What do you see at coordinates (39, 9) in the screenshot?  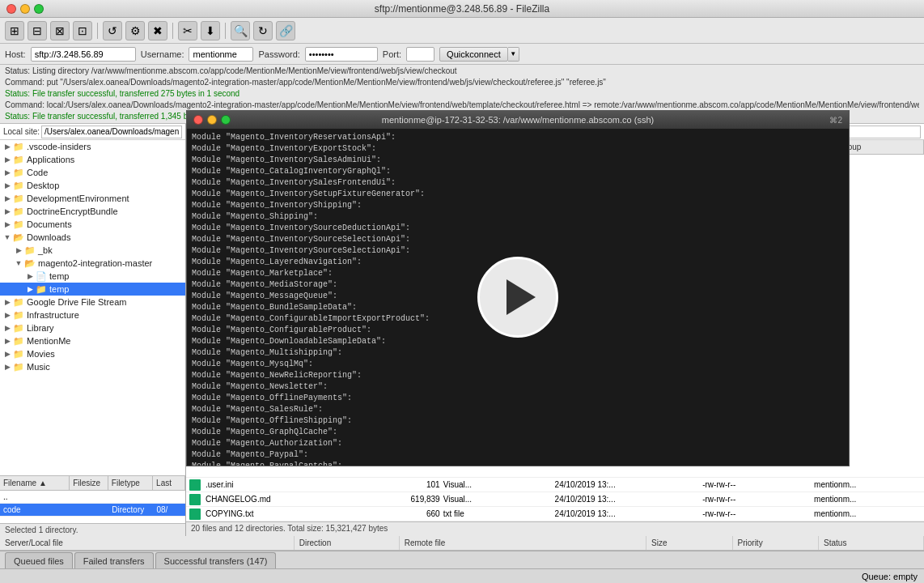 I see `maximize-button` at bounding box center [39, 9].